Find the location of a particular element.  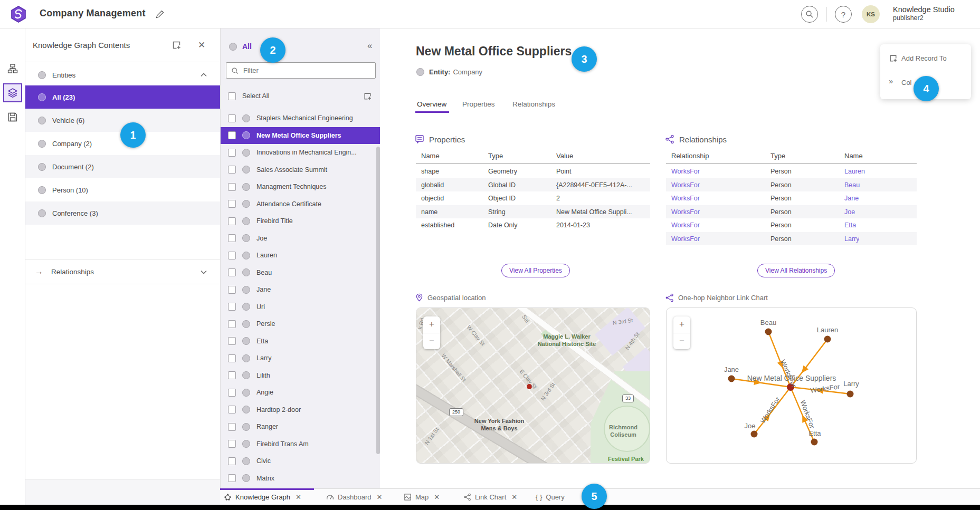

link-chart-card: Beau Lauren Jane Larry Joe Etta New Meta… is located at coordinates (792, 386).